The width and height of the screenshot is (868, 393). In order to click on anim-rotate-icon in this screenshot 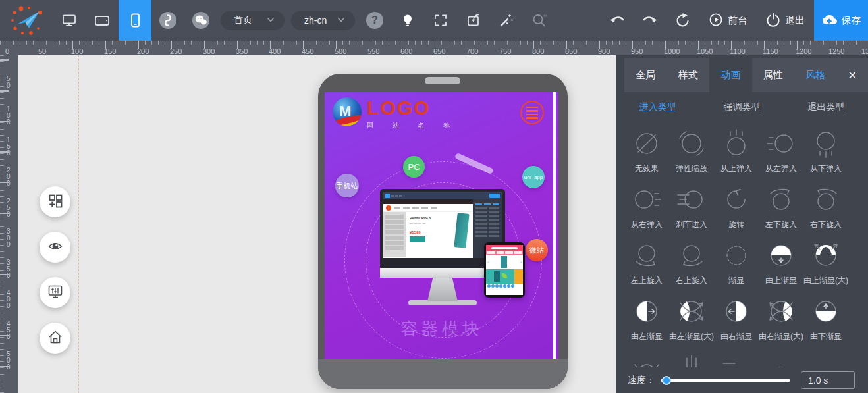, I will do `click(736, 201)`.